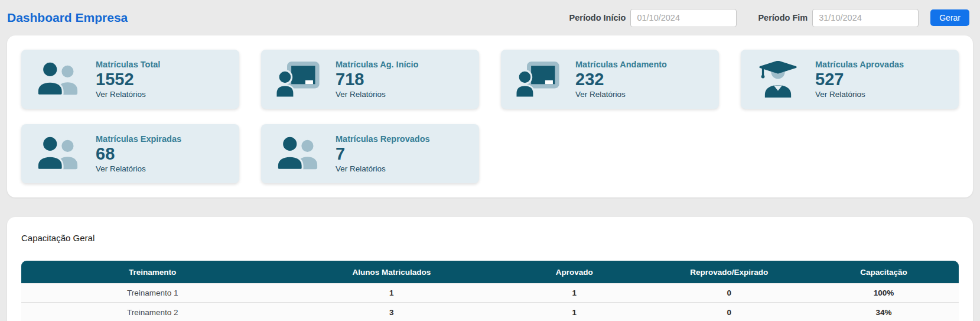 Image resolution: width=980 pixels, height=321 pixels. What do you see at coordinates (849, 79) in the screenshot?
I see `card-matriculas-aprovadas: Matrículas Aprovadas 527 Ver Relatórios` at bounding box center [849, 79].